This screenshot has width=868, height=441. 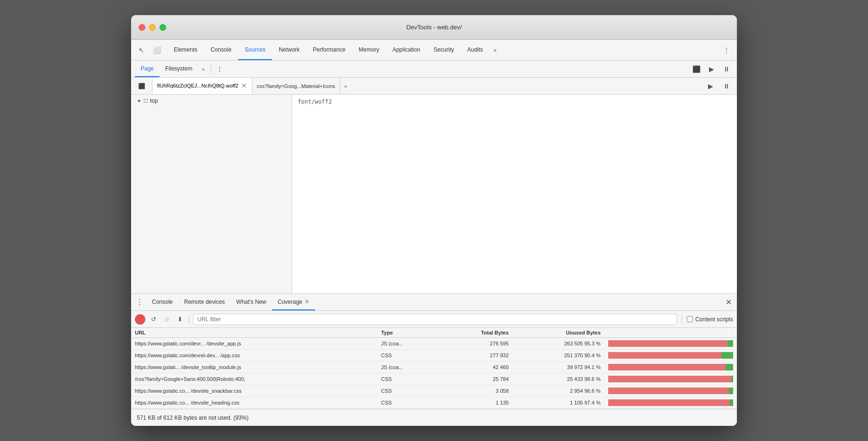 What do you see at coordinates (254, 391) in the screenshot?
I see `cell-url: https://www.gstatic.co... /devsite_snack…` at bounding box center [254, 391].